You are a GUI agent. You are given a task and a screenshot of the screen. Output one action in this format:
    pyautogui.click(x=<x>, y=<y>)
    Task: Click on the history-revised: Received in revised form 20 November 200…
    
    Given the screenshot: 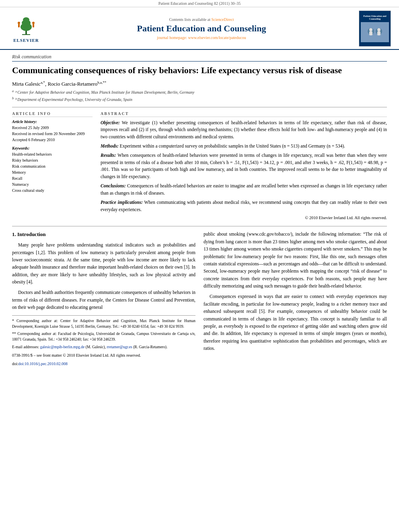 What is the action you would take?
    pyautogui.click(x=52, y=134)
    